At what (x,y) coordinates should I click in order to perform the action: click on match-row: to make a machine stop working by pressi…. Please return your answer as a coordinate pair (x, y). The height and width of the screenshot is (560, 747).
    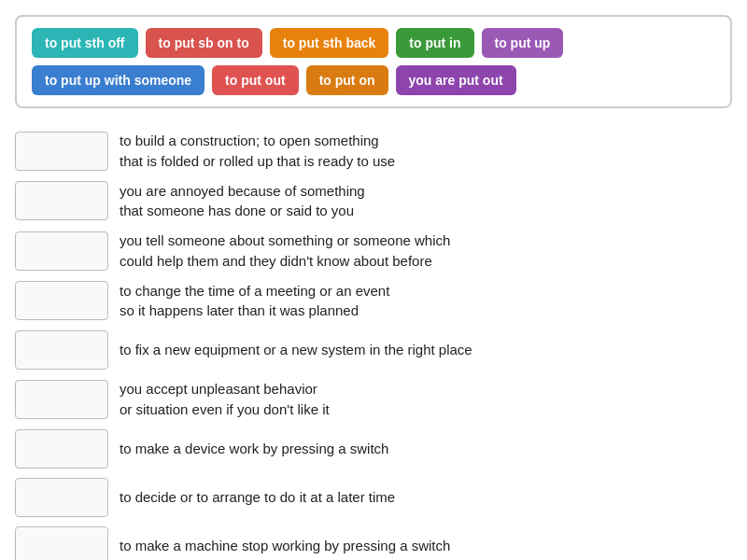
    Looking at the image, I should click on (374, 543).